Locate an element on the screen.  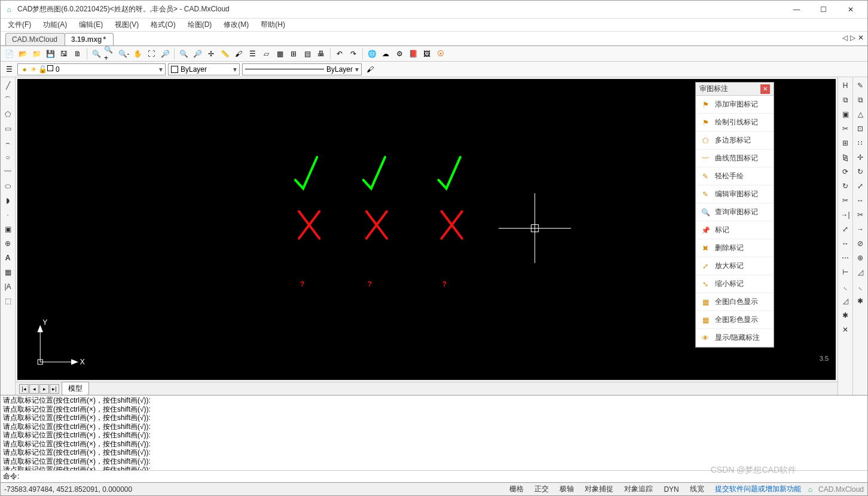
hatch-icon: ▦ is located at coordinates (8, 272).